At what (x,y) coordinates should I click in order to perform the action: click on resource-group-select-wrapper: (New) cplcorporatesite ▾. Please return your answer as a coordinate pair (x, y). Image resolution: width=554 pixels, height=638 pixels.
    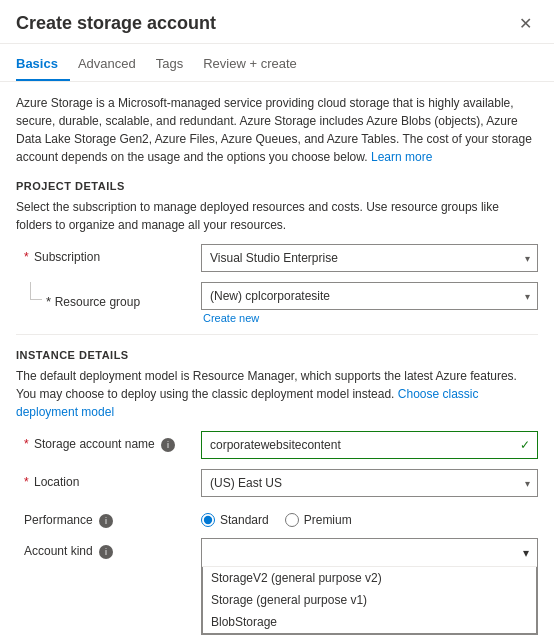
    Looking at the image, I should click on (370, 296).